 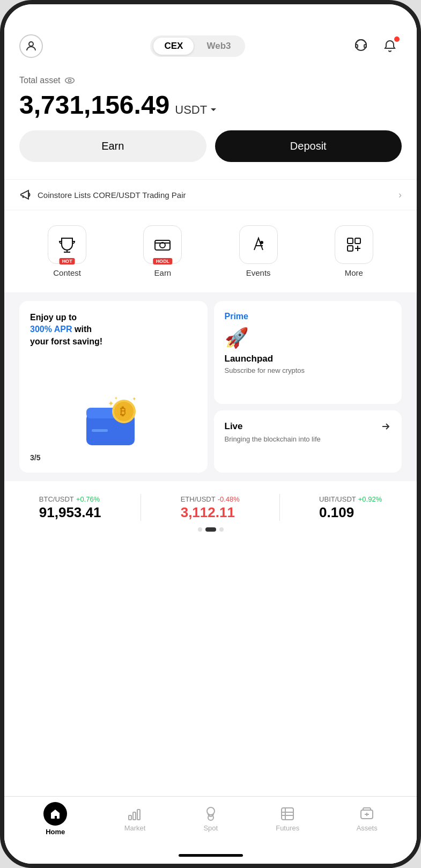 What do you see at coordinates (67, 245) in the screenshot?
I see `contest-icon-box: HOT` at bounding box center [67, 245].